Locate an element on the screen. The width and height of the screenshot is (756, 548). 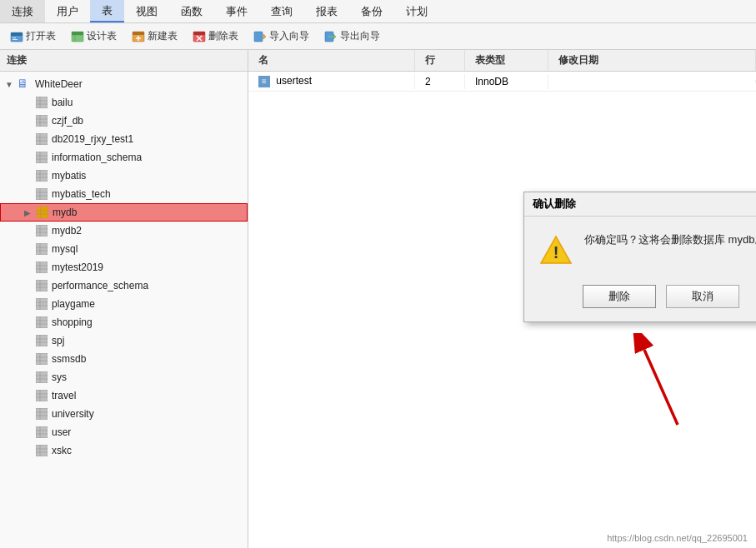
tree-db-item: spj is located at coordinates (123, 341).